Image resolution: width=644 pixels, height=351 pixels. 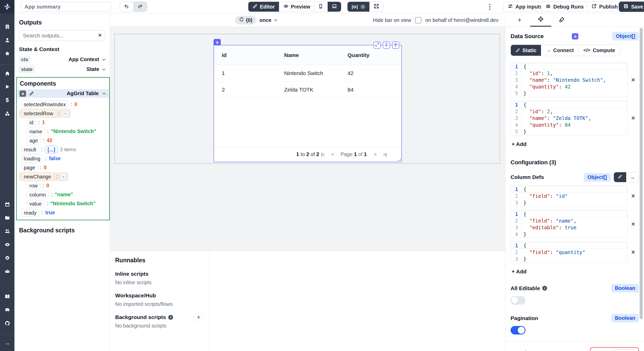 I want to click on code-editor: 1{2 "field": "name",3 "editable": true4}, so click(x=569, y=224).